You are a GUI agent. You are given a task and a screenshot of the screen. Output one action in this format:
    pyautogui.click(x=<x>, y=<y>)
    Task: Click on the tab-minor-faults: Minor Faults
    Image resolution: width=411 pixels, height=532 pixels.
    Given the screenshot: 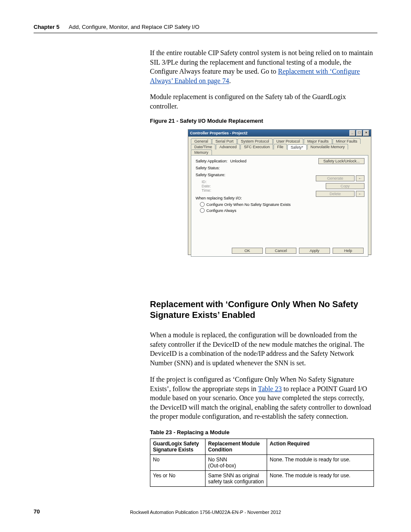 What is the action you would take?
    pyautogui.click(x=347, y=141)
    